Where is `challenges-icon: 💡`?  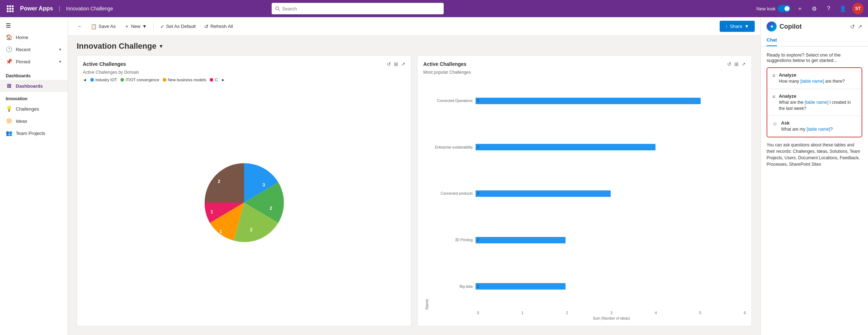 challenges-icon: 💡 is located at coordinates (9, 109).